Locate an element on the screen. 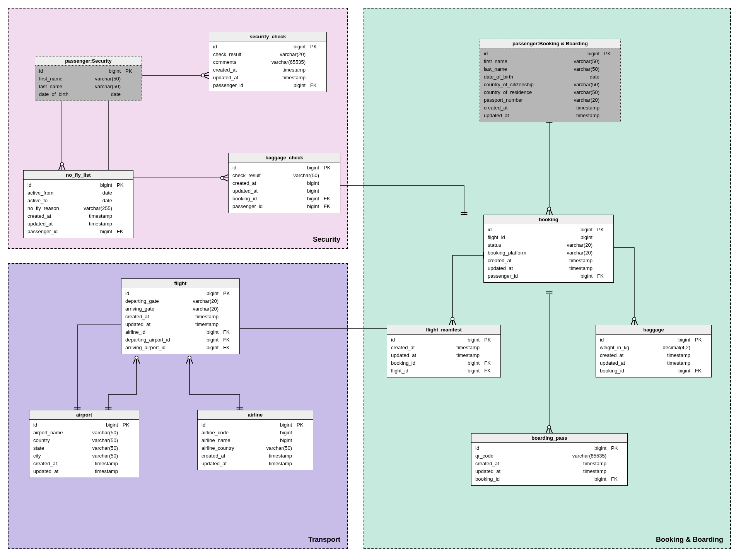  column-row: statevarchar(50) is located at coordinates (84, 448).